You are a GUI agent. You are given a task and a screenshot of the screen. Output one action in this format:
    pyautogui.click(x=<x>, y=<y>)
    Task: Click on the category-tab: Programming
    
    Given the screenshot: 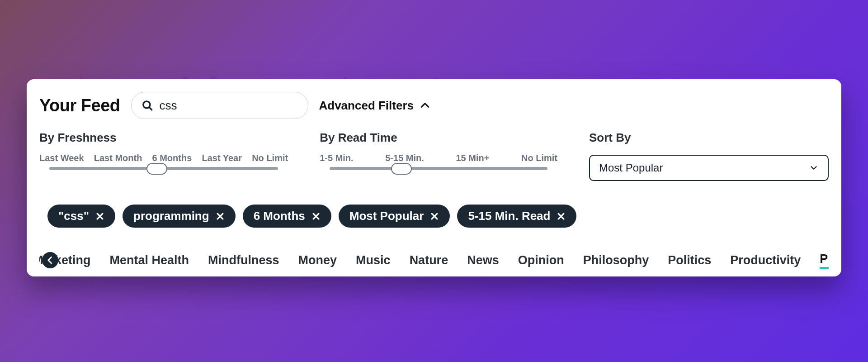 What is the action you would take?
    pyautogui.click(x=824, y=261)
    